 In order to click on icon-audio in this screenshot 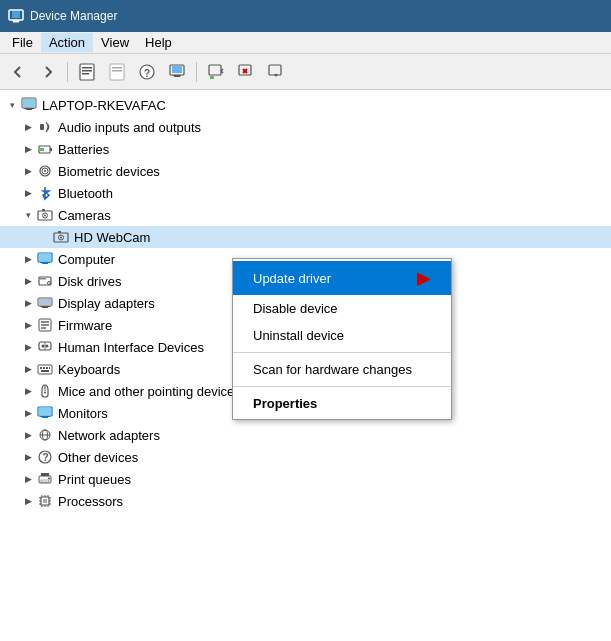, I will do `click(45, 127)`.